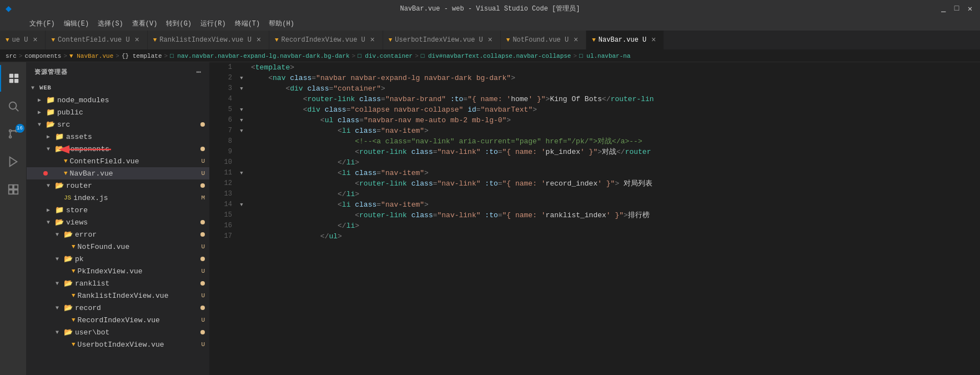 The width and height of the screenshot is (980, 375). What do you see at coordinates (203, 161) in the screenshot?
I see `contentfield-modified: U` at bounding box center [203, 161].